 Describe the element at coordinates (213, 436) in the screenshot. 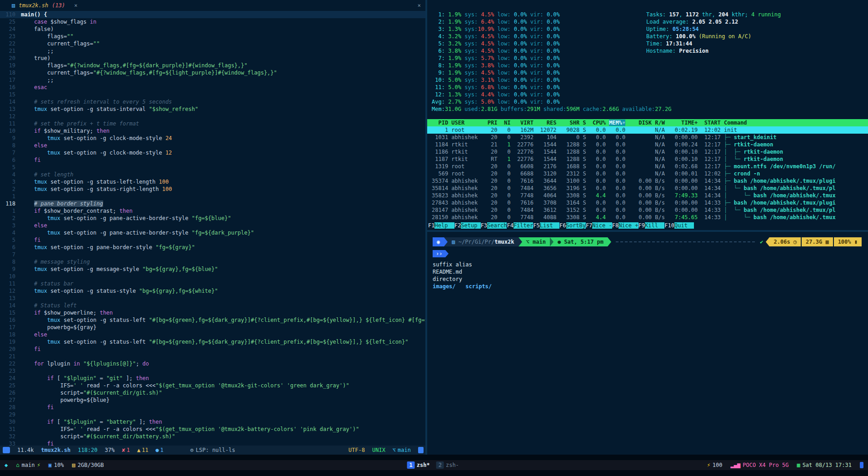

I see `code-line: 32 script="#($current_dir/battery.sh)"` at that location.